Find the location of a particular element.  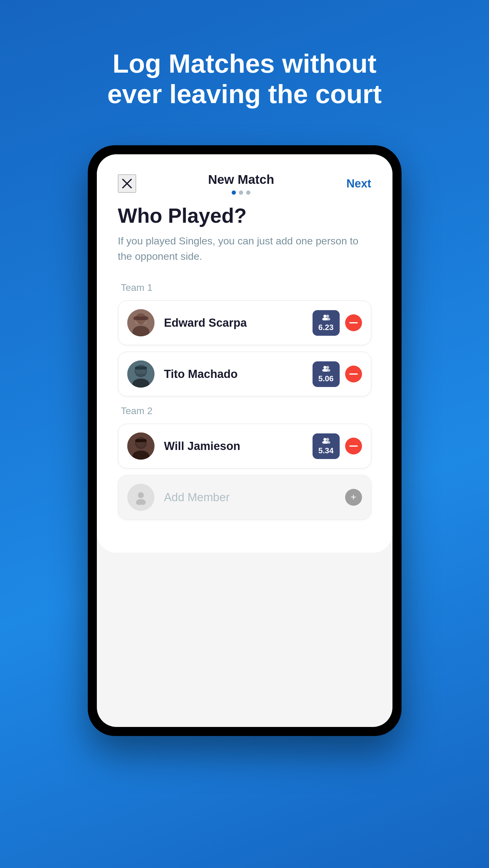

close-button is located at coordinates (127, 184).